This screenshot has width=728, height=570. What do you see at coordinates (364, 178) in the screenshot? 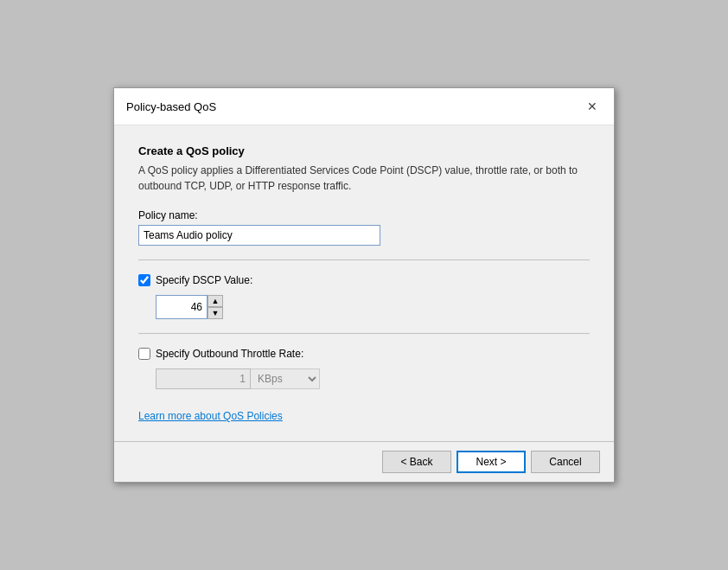
I see `section-description: A QoS policy applies a Differentiated Se…` at bounding box center [364, 178].